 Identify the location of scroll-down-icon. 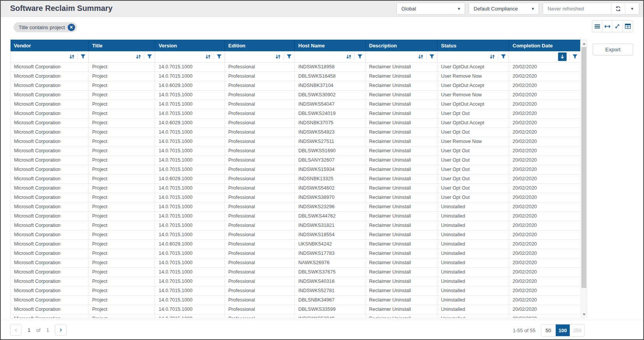
(584, 314).